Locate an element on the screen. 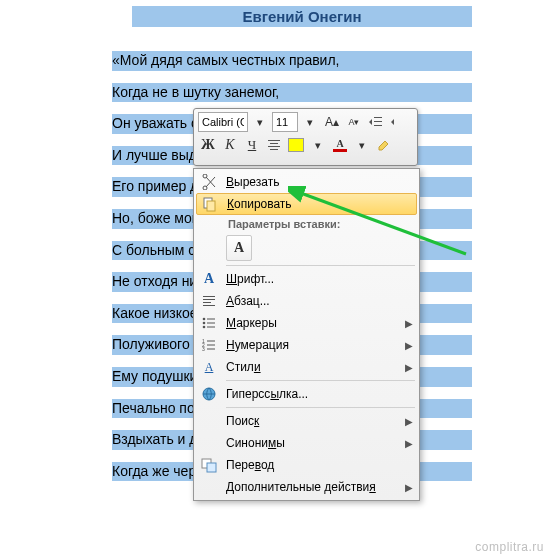  highlight-color-button is located at coordinates (296, 145).